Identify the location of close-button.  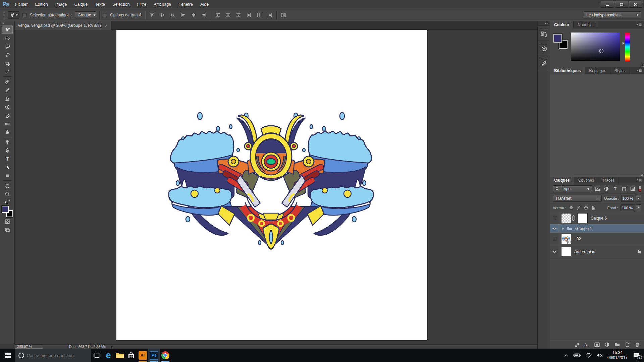
(636, 4).